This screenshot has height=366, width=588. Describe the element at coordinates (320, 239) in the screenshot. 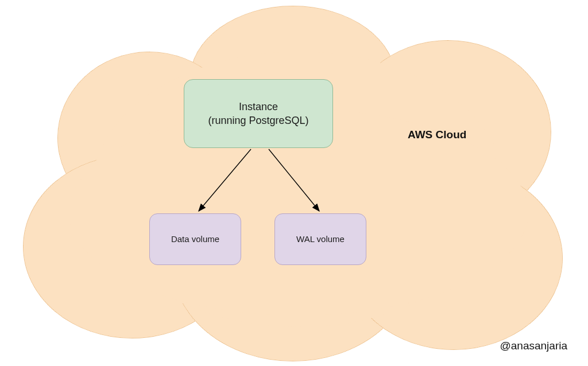

I see `wal-volume-label: WAL volume` at that location.